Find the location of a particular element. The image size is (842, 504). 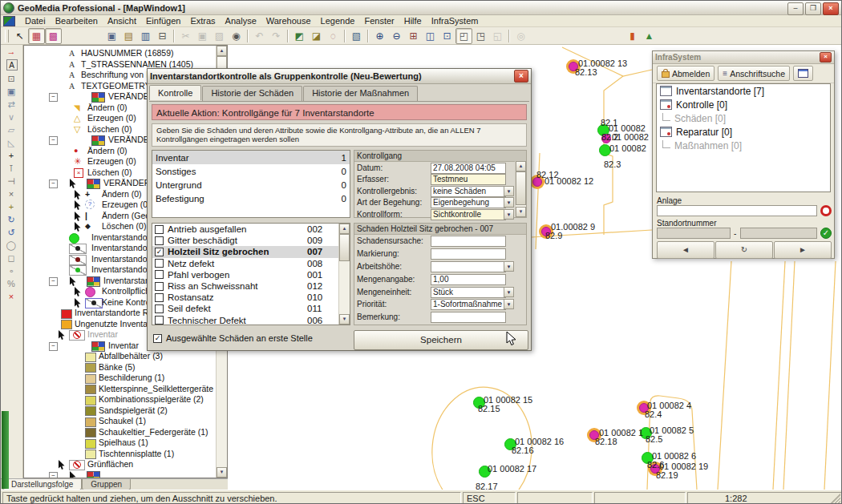

damage-row: Rostansatz010 is located at coordinates (245, 297).